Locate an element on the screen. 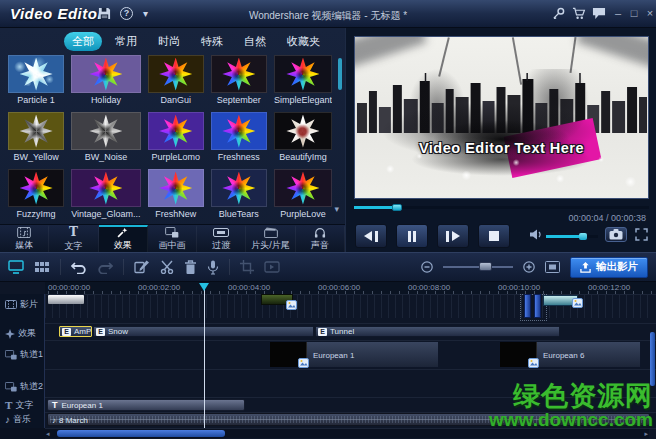 The width and height of the screenshot is (656, 439). timeline-zoom-slider is located at coordinates (478, 267).